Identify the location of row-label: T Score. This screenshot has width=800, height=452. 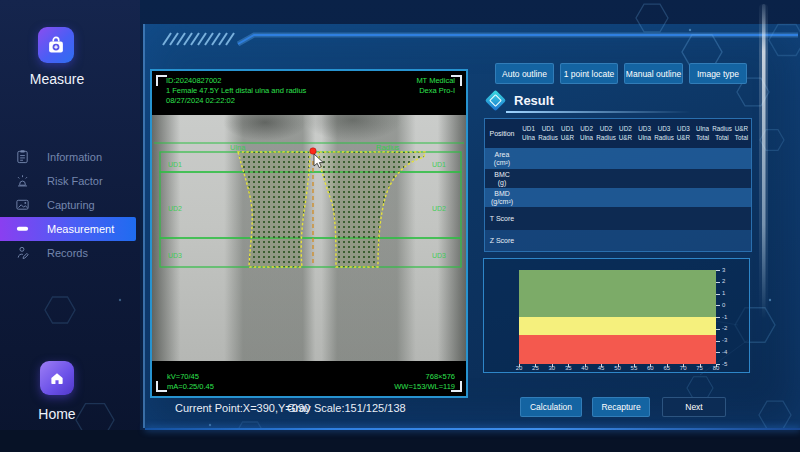
(502, 219).